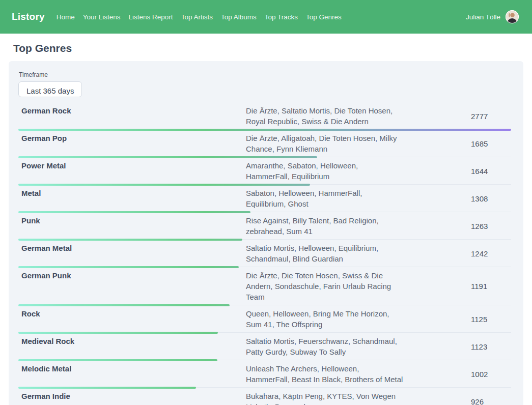 This screenshot has width=532, height=405. I want to click on genre-listen-count: 1685, so click(491, 143).